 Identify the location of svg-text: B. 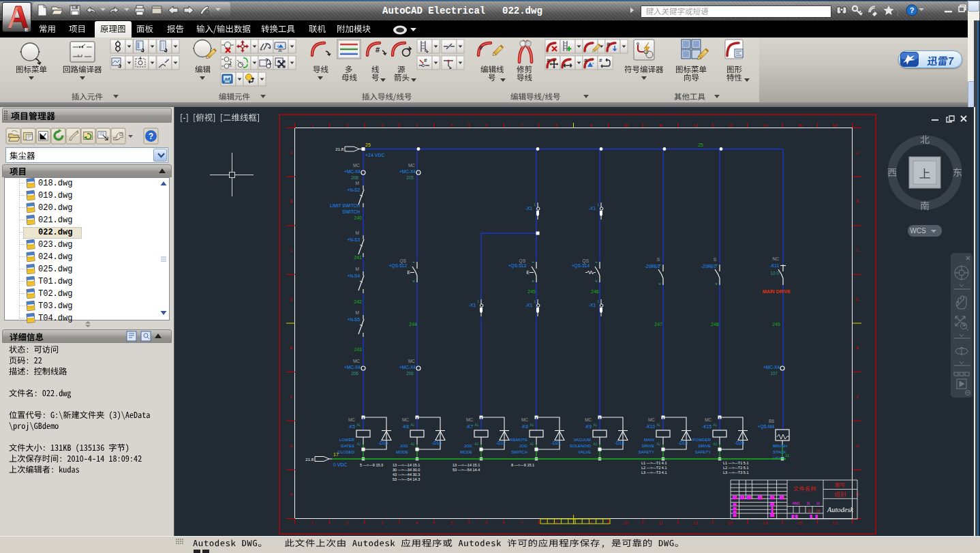
(857, 201).